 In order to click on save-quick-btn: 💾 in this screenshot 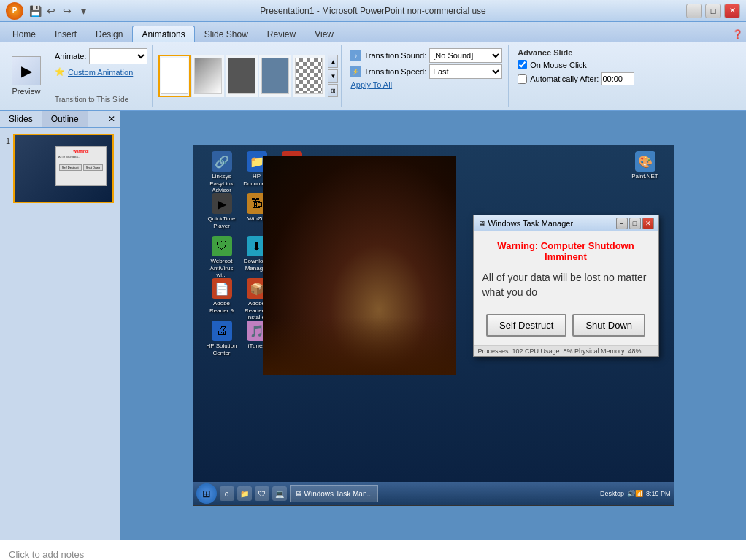, I will do `click(35, 11)`.